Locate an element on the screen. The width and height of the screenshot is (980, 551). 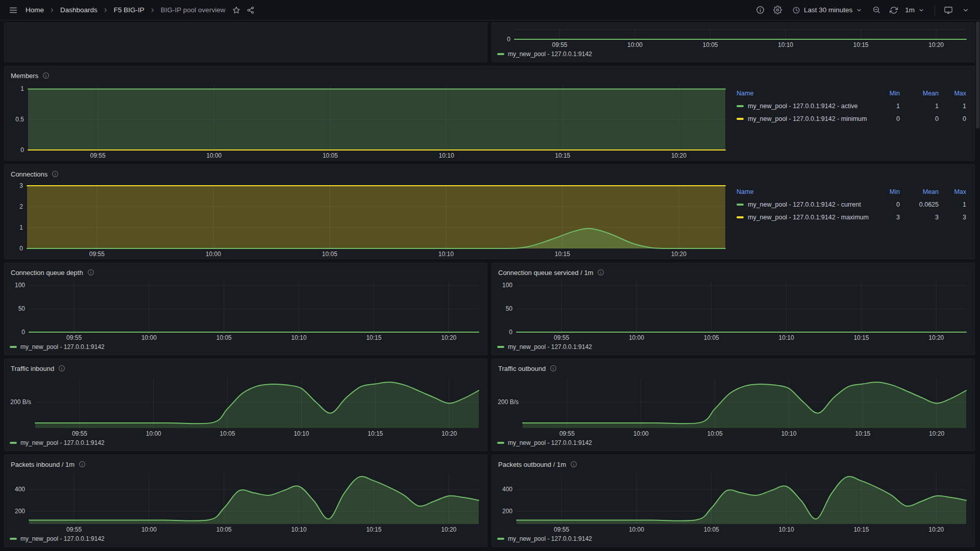
timeseries-chart: 09:5510:0010:0510:1010:1510:200 is located at coordinates (732, 38).